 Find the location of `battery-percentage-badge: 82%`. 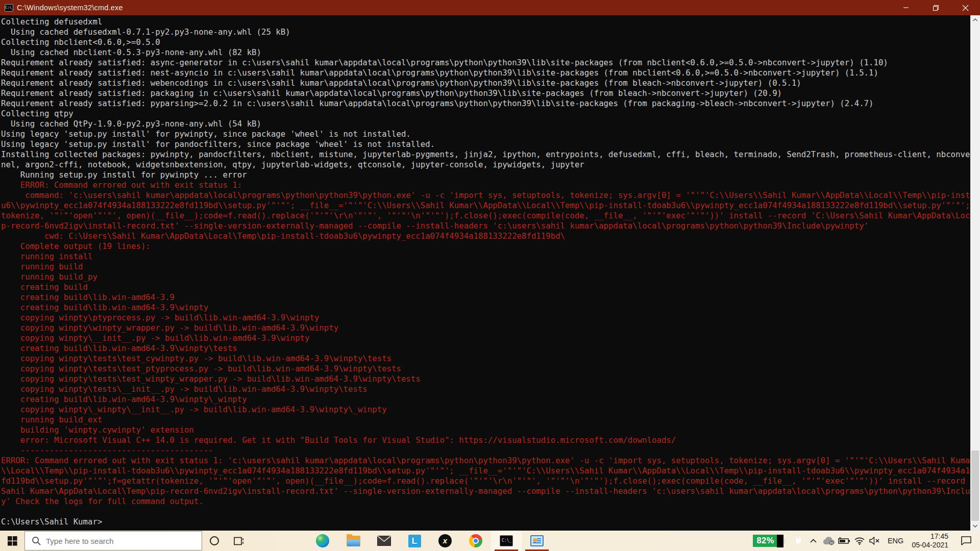

battery-percentage-badge: 82% is located at coordinates (770, 541).